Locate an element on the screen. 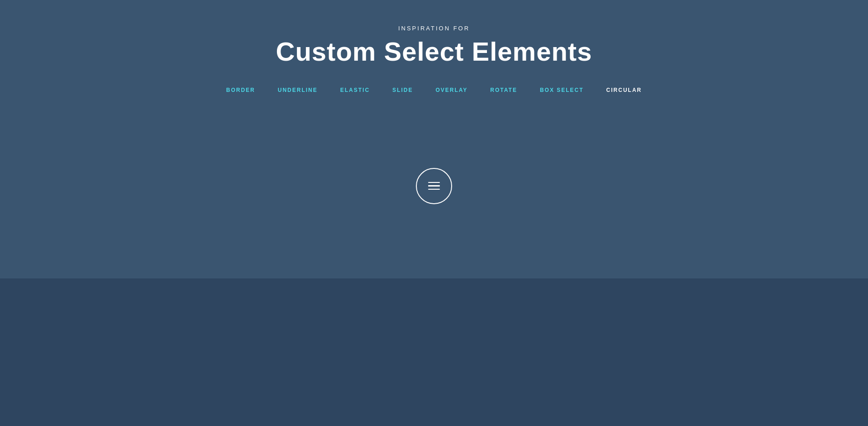 The height and width of the screenshot is (426, 868). tab-box-select: BOX SELECT is located at coordinates (562, 90).